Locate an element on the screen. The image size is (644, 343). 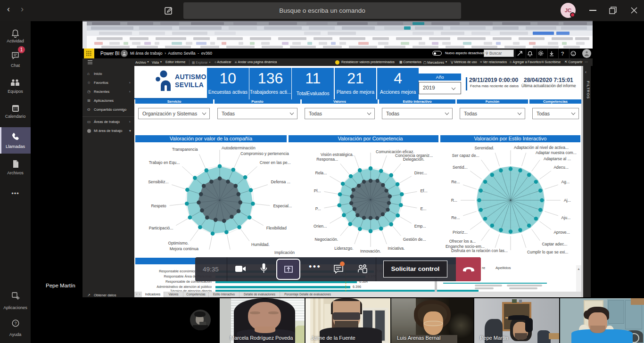
svg-text: Transparencia is located at coordinates (185, 149).